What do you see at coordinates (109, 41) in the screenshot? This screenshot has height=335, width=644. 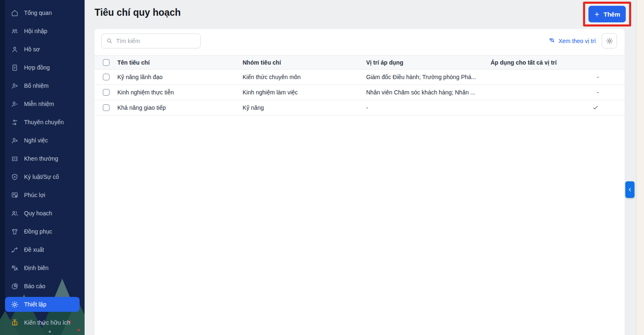 I see `search-icon` at bounding box center [109, 41].